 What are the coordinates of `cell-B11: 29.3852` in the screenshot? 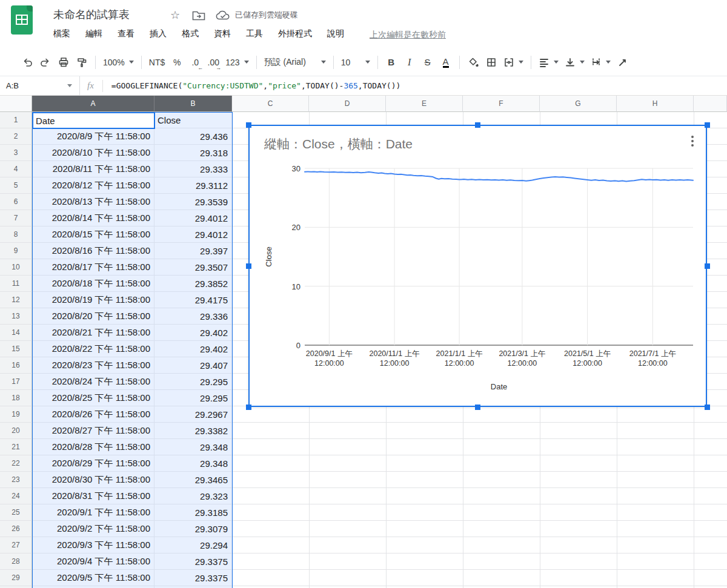 It's located at (193, 283).